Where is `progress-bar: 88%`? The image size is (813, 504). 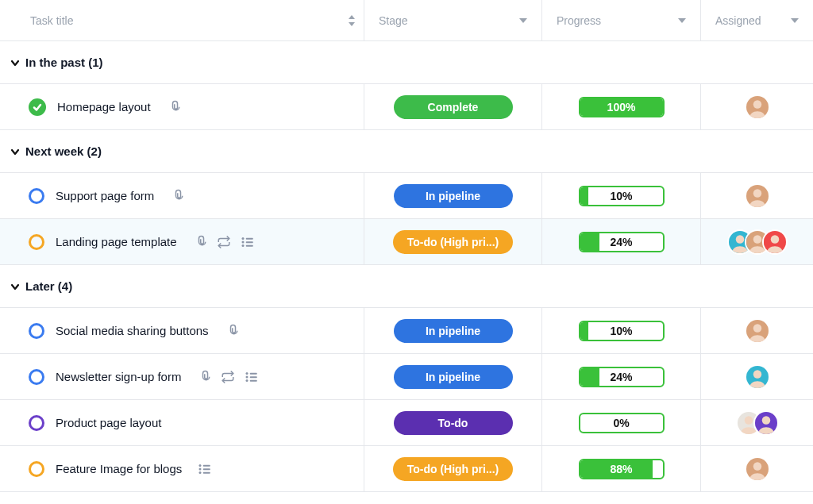 progress-bar: 88% is located at coordinates (622, 469).